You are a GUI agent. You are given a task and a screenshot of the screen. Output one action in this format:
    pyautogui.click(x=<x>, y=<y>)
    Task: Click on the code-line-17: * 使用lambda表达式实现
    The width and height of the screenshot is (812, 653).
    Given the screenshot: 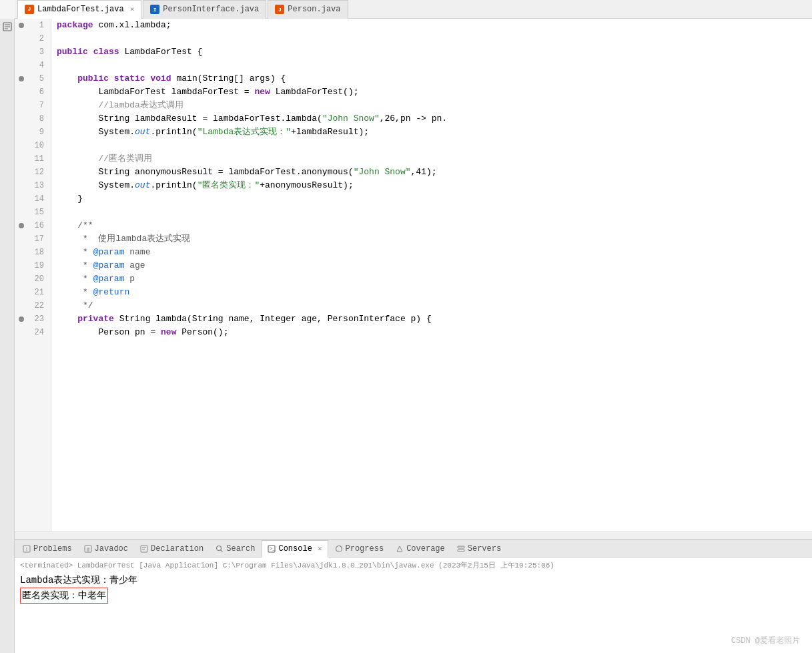 What is the action you would take?
    pyautogui.click(x=434, y=239)
    